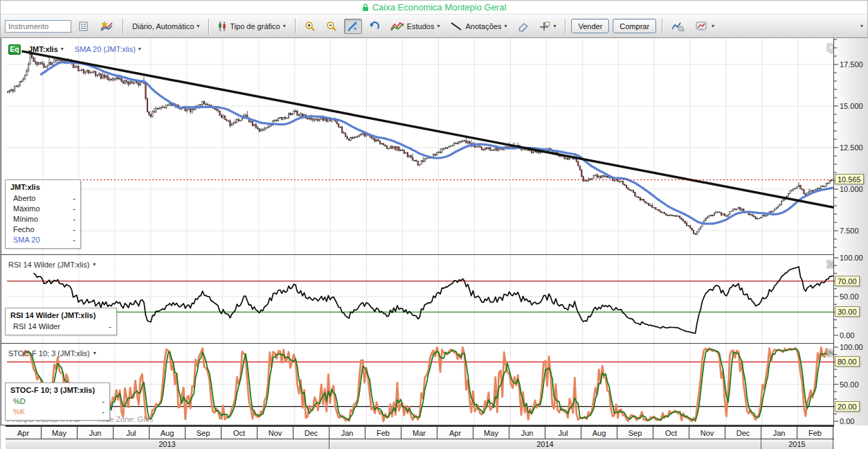 The image size is (868, 449). What do you see at coordinates (107, 26) in the screenshot?
I see `add-chart-star-icon` at bounding box center [107, 26].